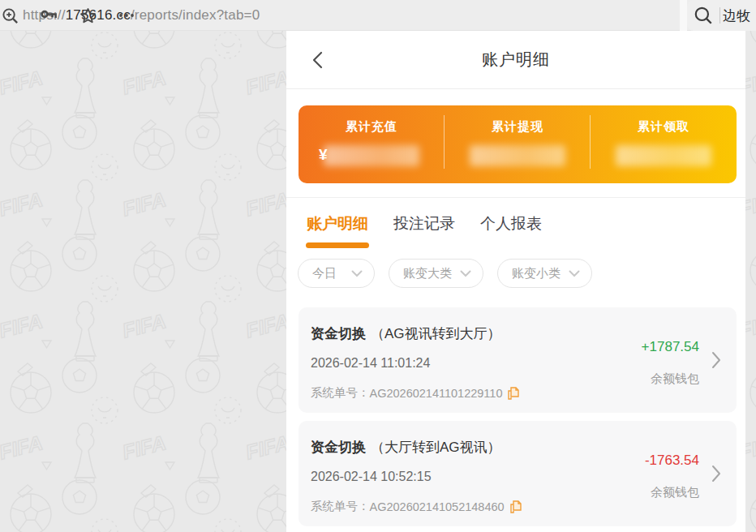 Image resolution: width=756 pixels, height=532 pixels. Describe the element at coordinates (424, 230) in the screenshot. I see `tab-bet-records: 投注记录` at that location.